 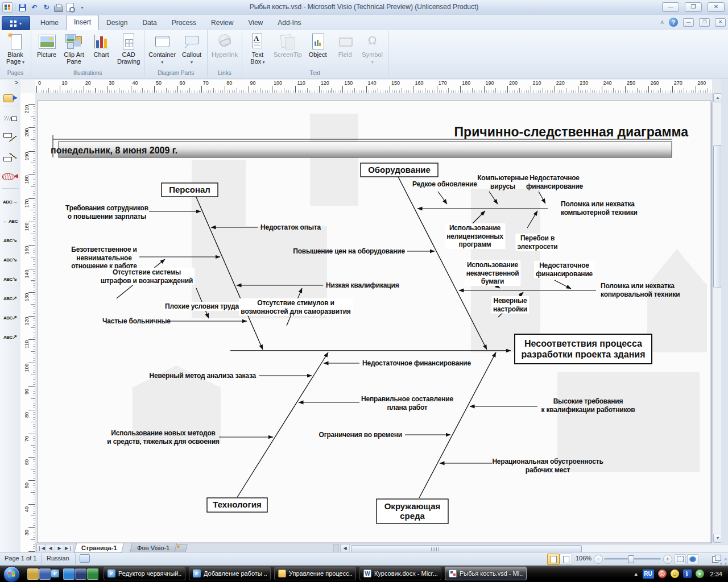 I want to click on secondary-cause-ne-1-shape: ABC↗, so click(x=10, y=297).